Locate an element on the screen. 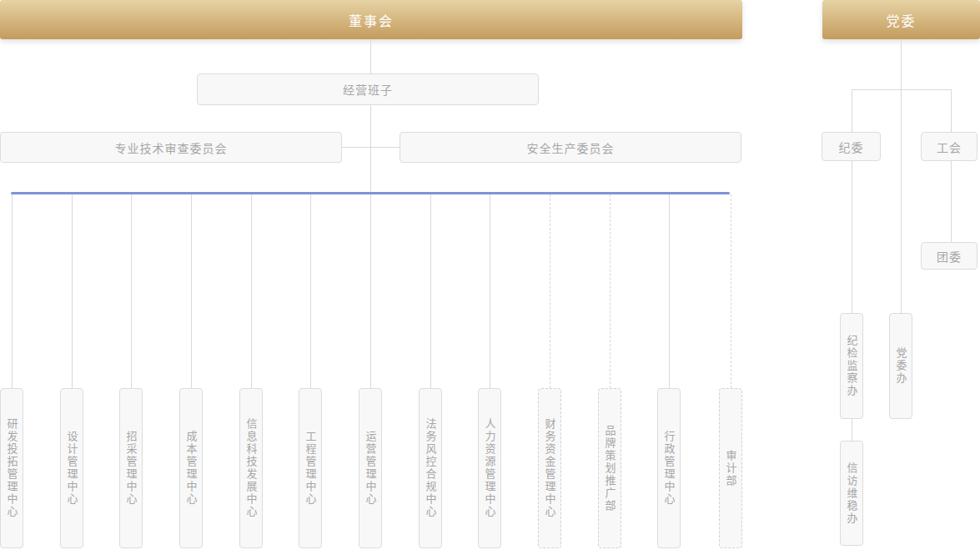  dept-label: 信息科技发展中心 is located at coordinates (252, 468).